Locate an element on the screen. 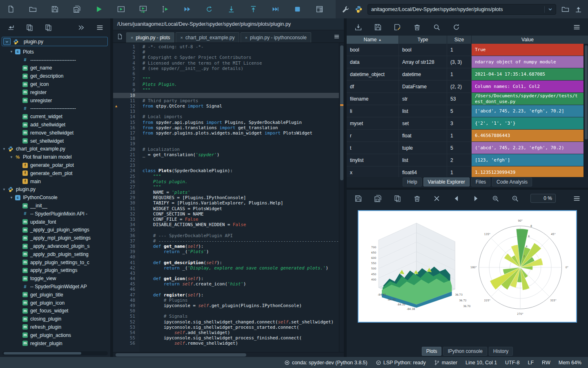 The image size is (588, 368). outline-item: m_apply_gui_plugin_settings is located at coordinates (55, 230).